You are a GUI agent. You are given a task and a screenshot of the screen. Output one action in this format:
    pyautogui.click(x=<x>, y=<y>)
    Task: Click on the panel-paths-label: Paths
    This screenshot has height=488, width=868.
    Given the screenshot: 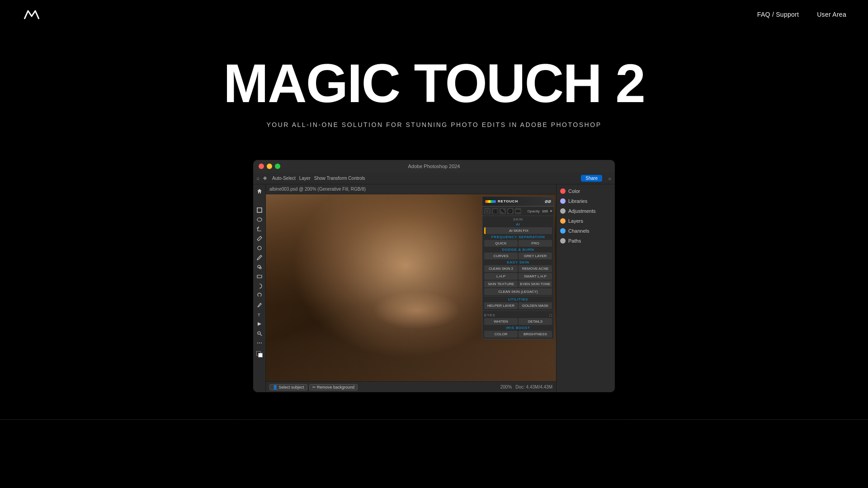 What is the action you would take?
    pyautogui.click(x=575, y=241)
    